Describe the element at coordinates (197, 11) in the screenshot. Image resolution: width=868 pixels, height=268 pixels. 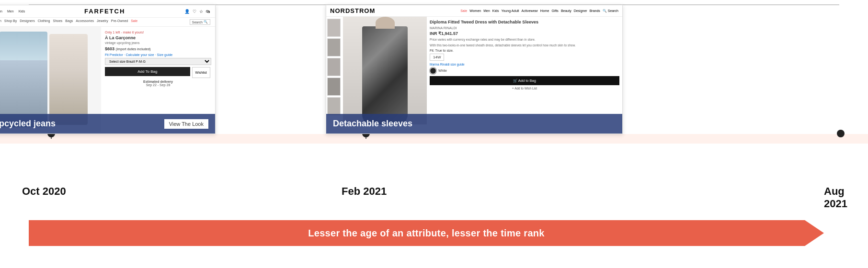
I see `farfetch-icons: 👤 ♡ ☆ 🛍` at that location.